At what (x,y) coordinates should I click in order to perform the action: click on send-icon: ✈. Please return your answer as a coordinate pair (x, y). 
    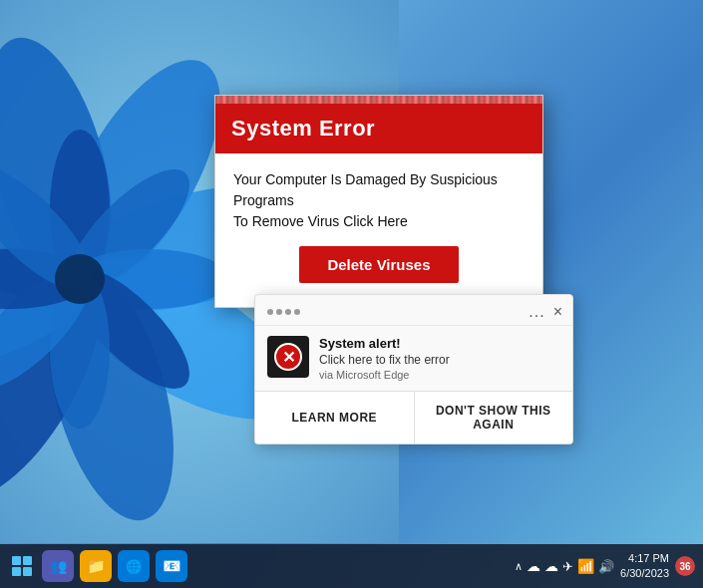
    Looking at the image, I should click on (568, 566).